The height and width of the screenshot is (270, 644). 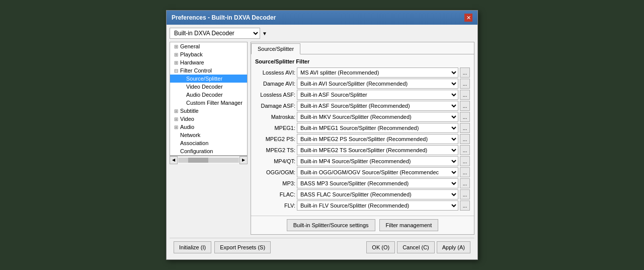 I want to click on filter-row-5: MPEG1:Built-in MPEG1 Source/Splitter (Re…, so click(x=362, y=128).